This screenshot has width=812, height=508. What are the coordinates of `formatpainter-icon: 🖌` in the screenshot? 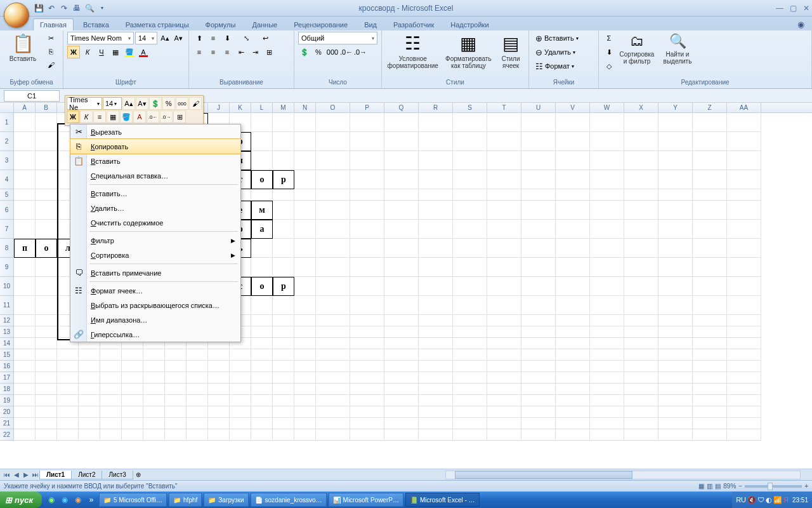 It's located at (51, 65).